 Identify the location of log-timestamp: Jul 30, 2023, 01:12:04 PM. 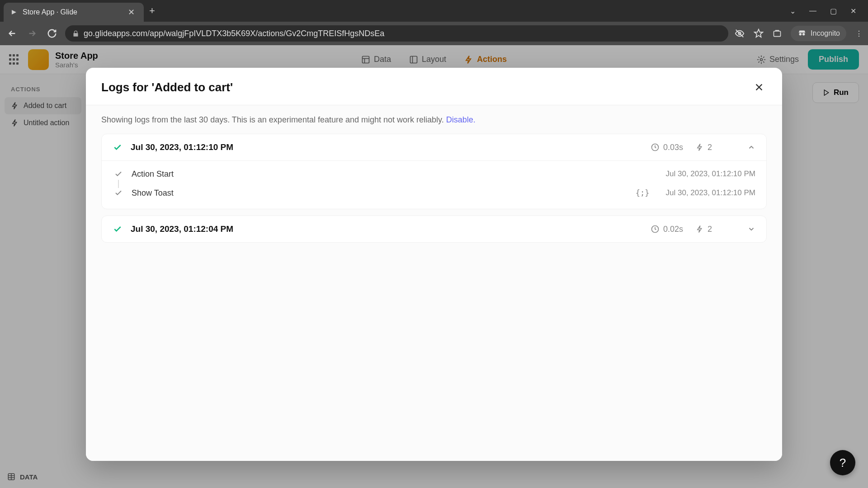
(387, 229).